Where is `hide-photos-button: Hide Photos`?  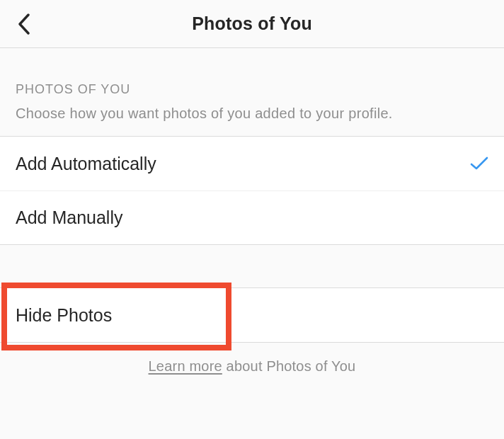 hide-photos-button: Hide Photos is located at coordinates (252, 315).